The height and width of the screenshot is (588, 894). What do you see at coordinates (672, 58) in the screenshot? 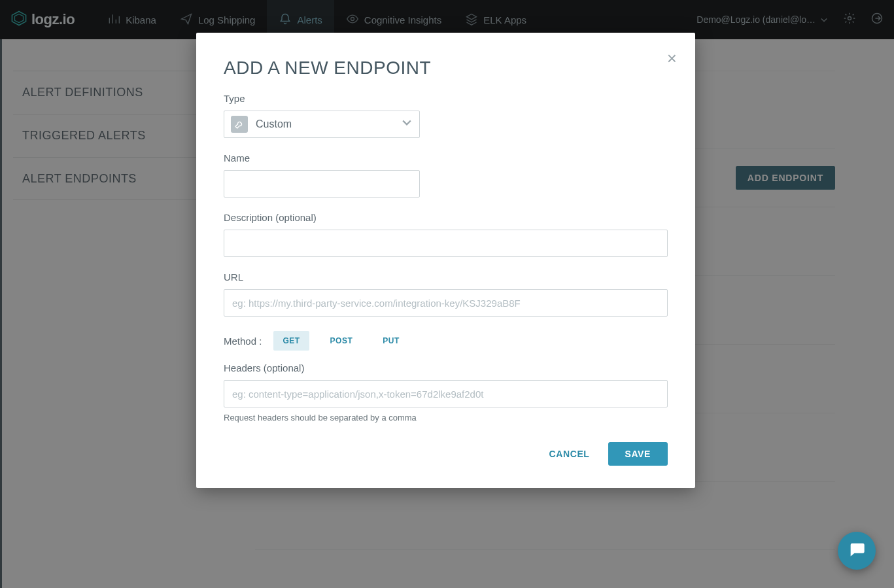
I see `close-icon: ×` at bounding box center [672, 58].